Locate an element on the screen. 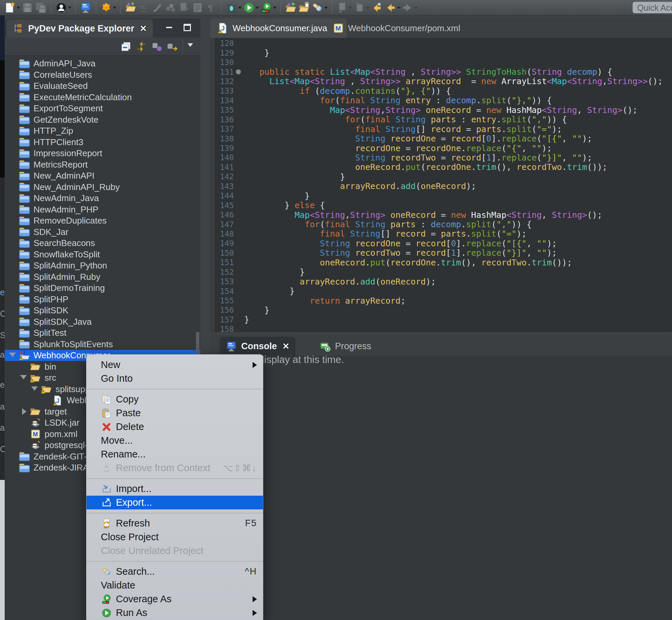  menu-item-paste: Paste is located at coordinates (175, 413).